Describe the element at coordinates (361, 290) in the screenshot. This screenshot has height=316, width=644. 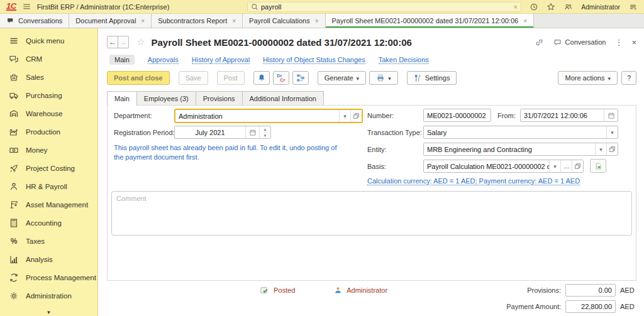
I see `author-status: Administrator` at that location.